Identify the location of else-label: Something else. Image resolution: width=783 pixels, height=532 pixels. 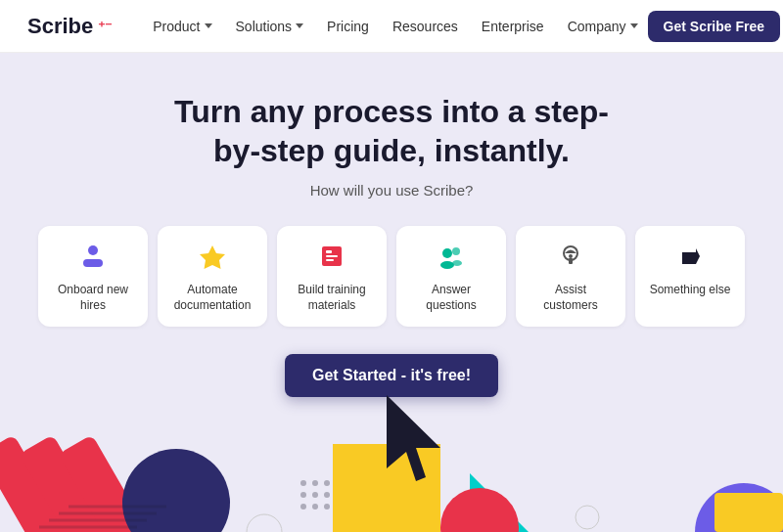
(691, 290).